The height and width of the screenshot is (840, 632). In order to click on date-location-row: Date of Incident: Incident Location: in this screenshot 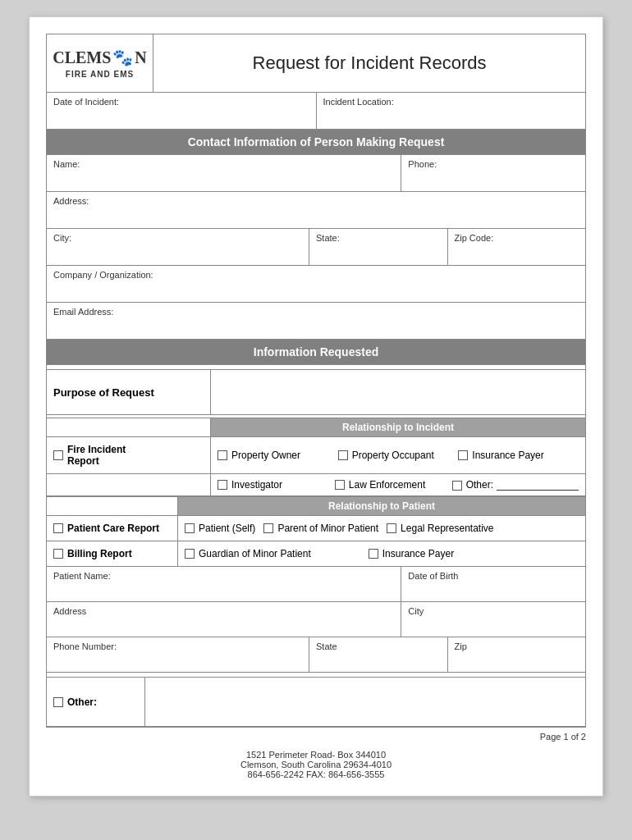, I will do `click(316, 112)`.